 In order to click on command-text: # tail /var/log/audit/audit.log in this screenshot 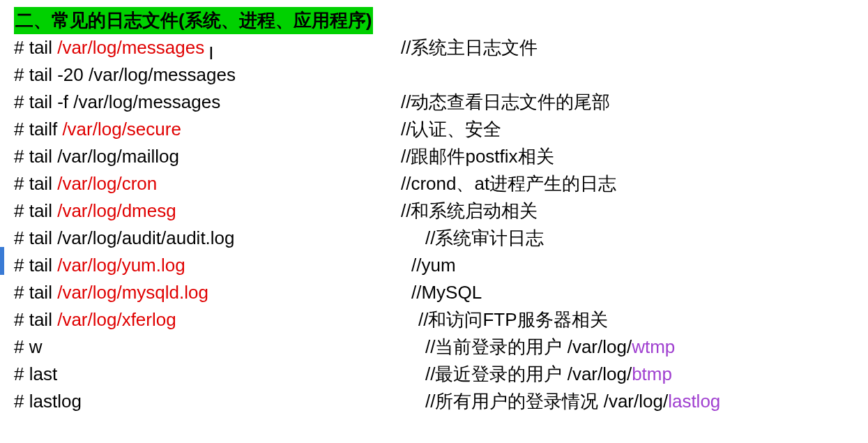, I will do `click(124, 239)`.